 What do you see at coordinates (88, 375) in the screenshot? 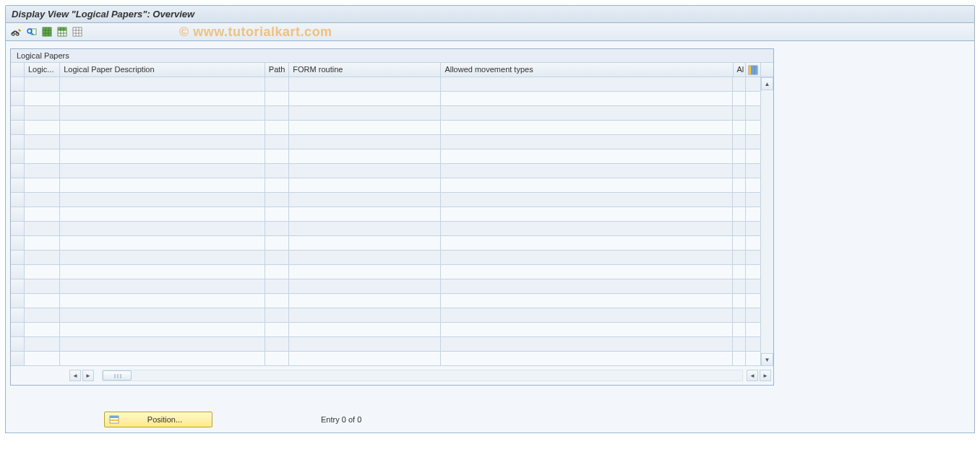
I see `scroll-right-step-icon: ►` at bounding box center [88, 375].